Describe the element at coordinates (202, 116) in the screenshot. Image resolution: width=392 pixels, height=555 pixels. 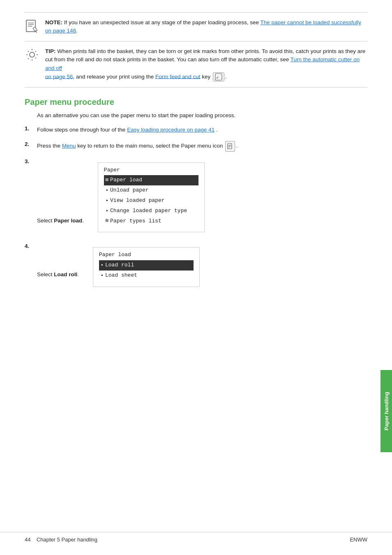
I see `section-intro: As an alternative you can use the paper …` at that location.